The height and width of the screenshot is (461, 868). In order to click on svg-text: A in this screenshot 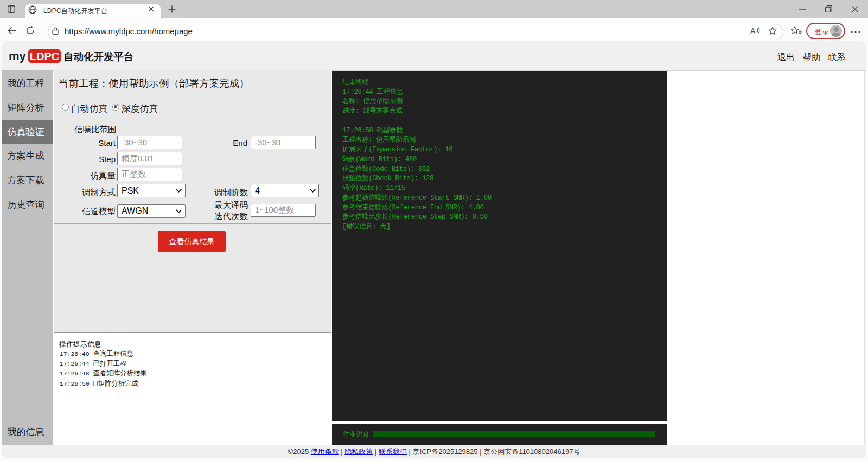, I will do `click(753, 31)`.